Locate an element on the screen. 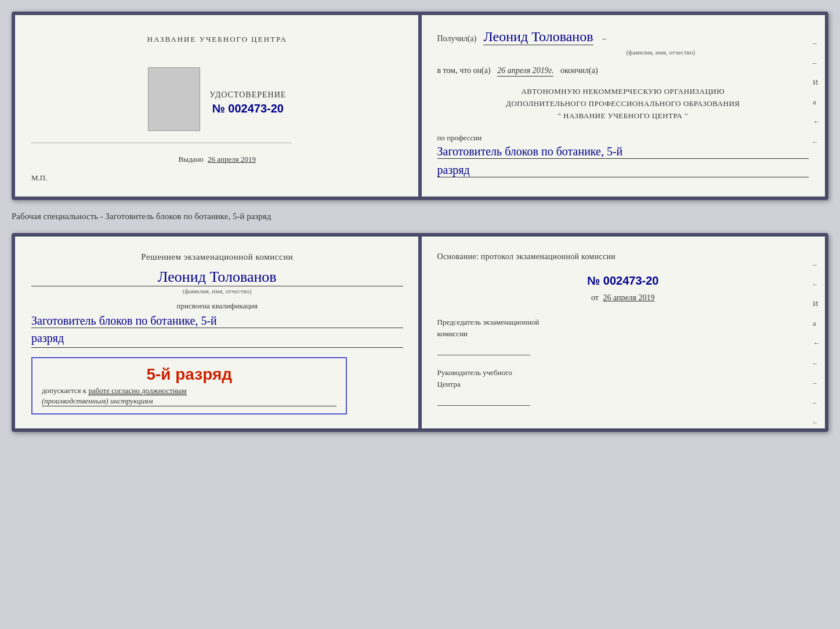 This screenshot has width=840, height=629. protocol-date: от 26 апреля 2019 is located at coordinates (623, 298).